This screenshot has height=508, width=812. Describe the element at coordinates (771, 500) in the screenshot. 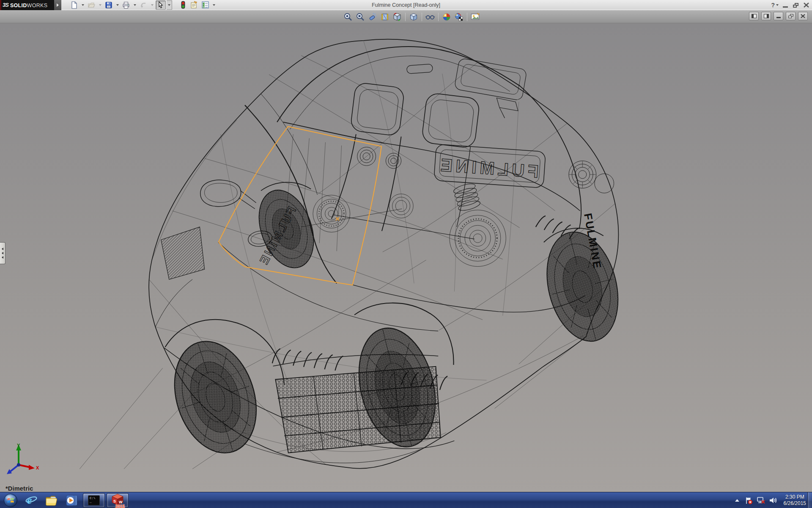

I see `system-tray: 2:30 PM 6/26/2015` at that location.